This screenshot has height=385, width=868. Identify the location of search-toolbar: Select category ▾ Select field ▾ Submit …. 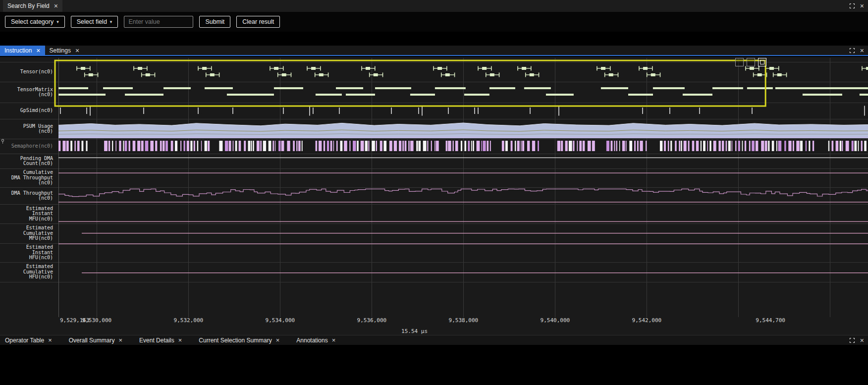
(434, 22).